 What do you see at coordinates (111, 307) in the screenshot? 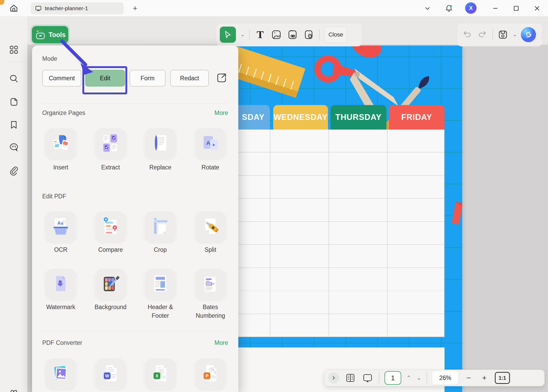
I see `background-tool-label: Background` at bounding box center [111, 307].